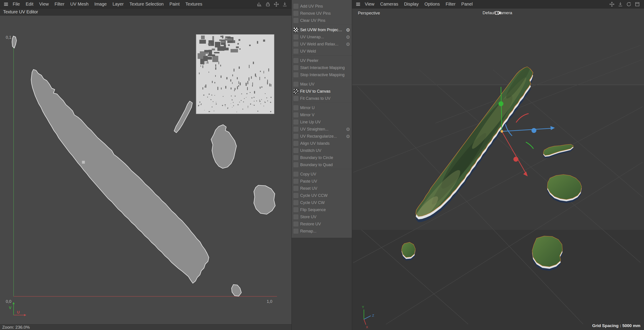 The width and height of the screenshot is (644, 330). Describe the element at coordinates (16, 4) in the screenshot. I see `menu-file: File` at that location.